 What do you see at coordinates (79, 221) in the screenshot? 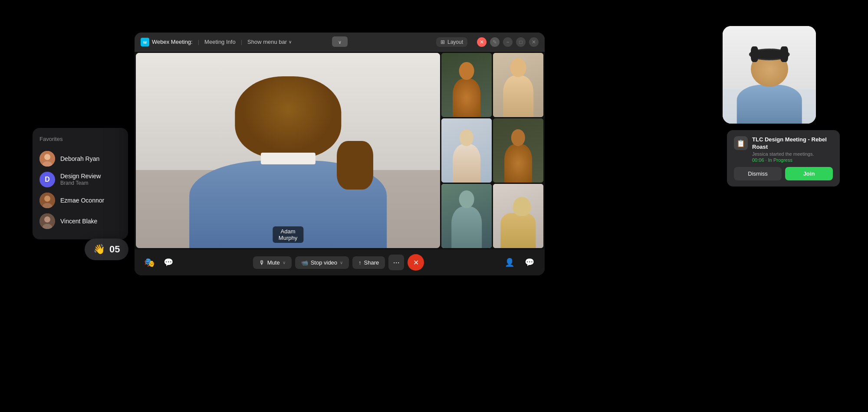
I see `favorite-info-vincent: Vincent Blake` at bounding box center [79, 221].